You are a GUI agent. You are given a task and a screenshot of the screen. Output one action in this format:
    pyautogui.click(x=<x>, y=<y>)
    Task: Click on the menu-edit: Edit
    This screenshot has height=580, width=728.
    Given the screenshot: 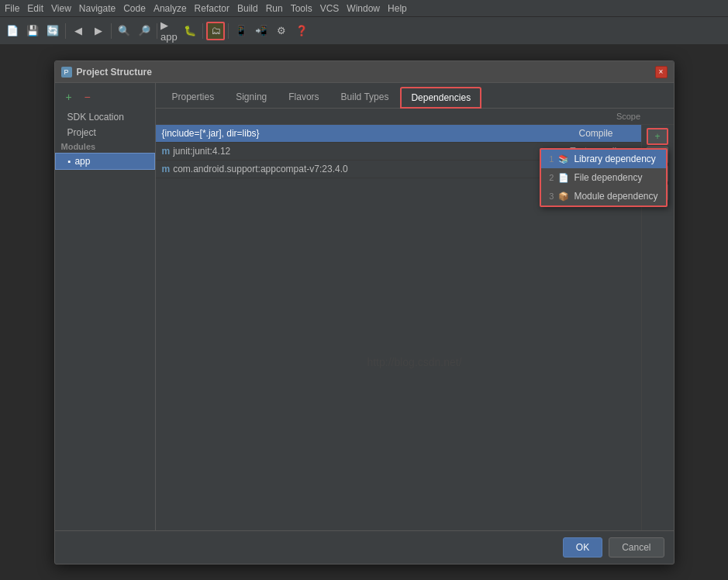 What is the action you would take?
    pyautogui.click(x=36, y=9)
    